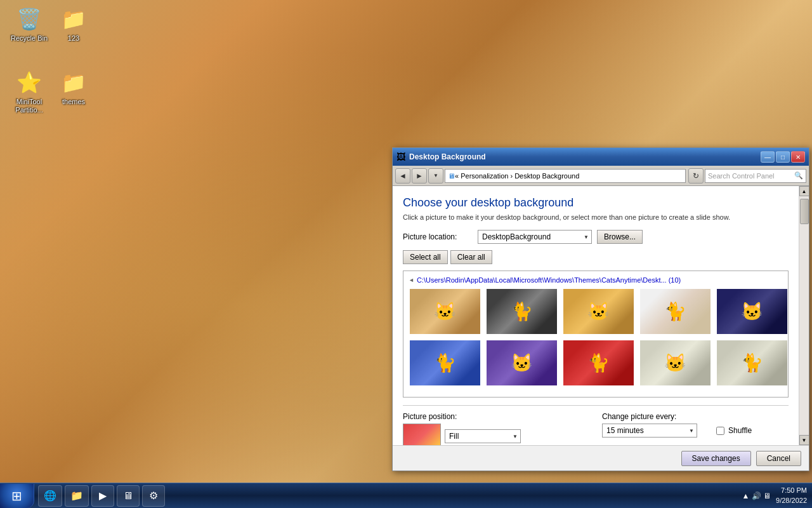 Image resolution: width=812 pixels, height=508 pixels. What do you see at coordinates (596, 337) in the screenshot?
I see `image-grid: 🐱 🐈 🐱 🐈 🐱` at bounding box center [596, 337].